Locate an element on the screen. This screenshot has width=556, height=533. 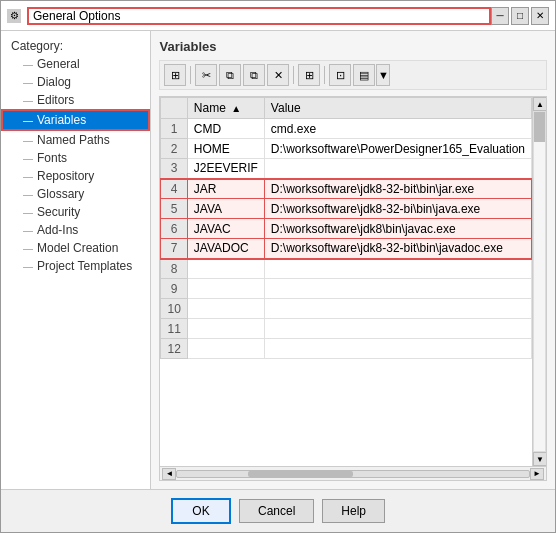
row-name-cell: CMD is located at coordinates (226, 129).